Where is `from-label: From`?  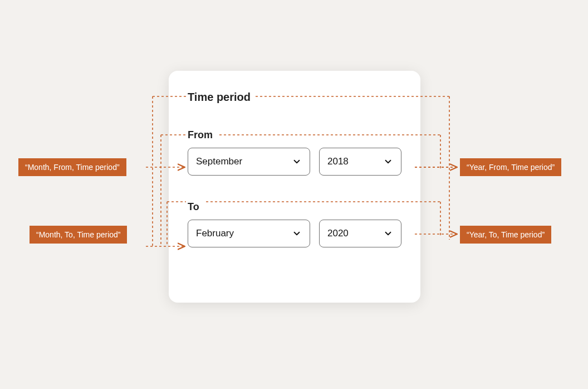
from-label: From is located at coordinates (295, 135).